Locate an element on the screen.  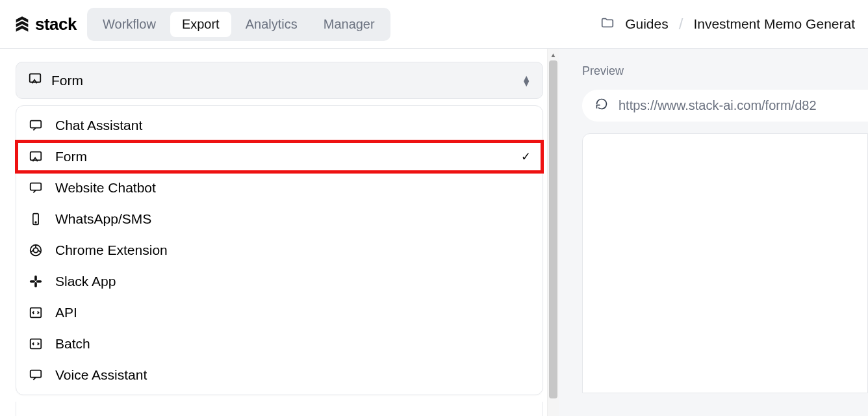
slack-icon is located at coordinates (36, 281).